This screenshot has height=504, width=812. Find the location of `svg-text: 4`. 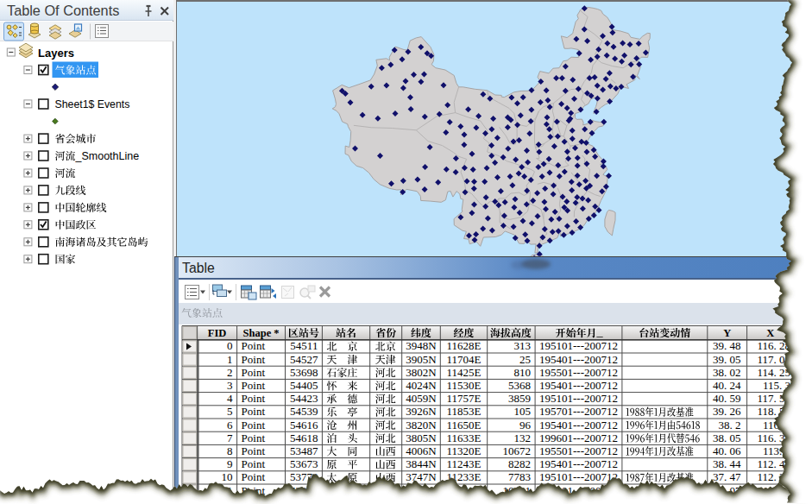

svg-text: 4 is located at coordinates (230, 399).